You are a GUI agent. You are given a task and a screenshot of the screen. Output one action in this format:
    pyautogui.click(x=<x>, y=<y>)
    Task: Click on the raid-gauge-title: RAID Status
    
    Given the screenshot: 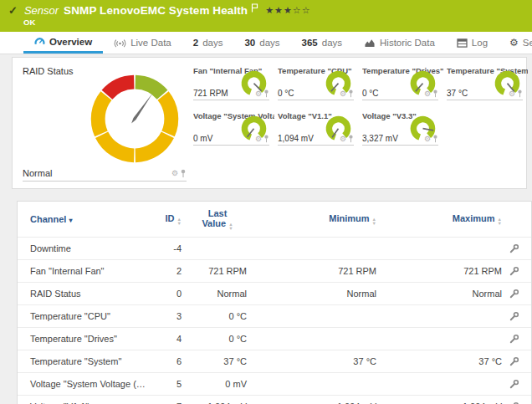 What is the action you would take?
    pyautogui.click(x=49, y=71)
    